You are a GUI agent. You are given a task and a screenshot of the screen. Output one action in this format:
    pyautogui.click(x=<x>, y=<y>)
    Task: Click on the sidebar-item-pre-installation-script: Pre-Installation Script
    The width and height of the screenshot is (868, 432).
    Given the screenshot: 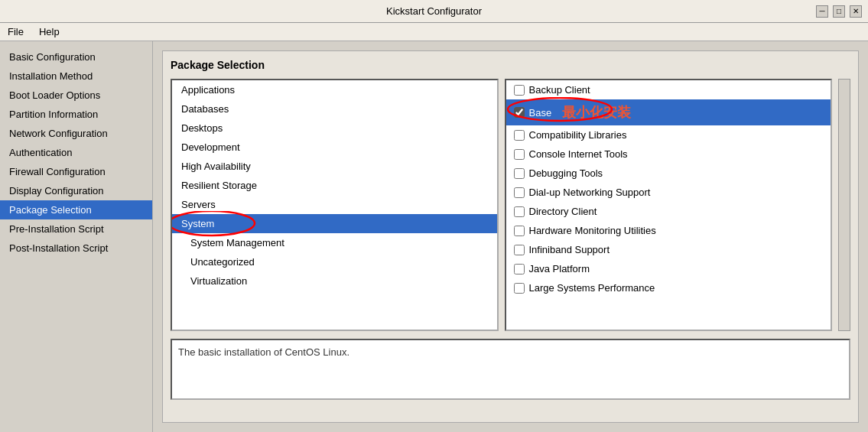 What is the action you would take?
    pyautogui.click(x=76, y=229)
    